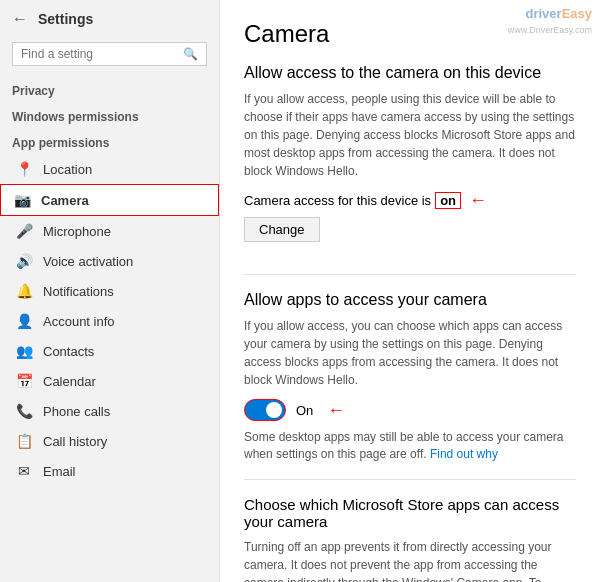 The height and width of the screenshot is (582, 600). I want to click on account-icon: 👤, so click(24, 321).